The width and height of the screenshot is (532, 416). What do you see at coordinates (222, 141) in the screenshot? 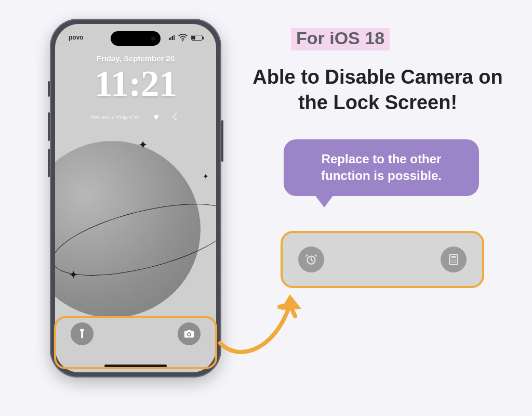
I see `phone-power-button` at bounding box center [222, 141].